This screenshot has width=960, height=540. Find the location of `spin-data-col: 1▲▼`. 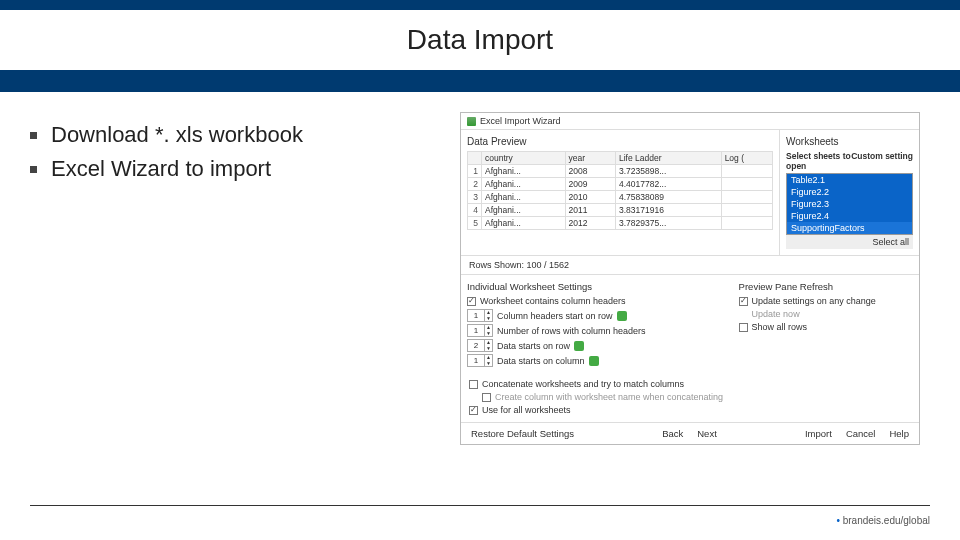

spin-data-col: 1▲▼ is located at coordinates (480, 360).